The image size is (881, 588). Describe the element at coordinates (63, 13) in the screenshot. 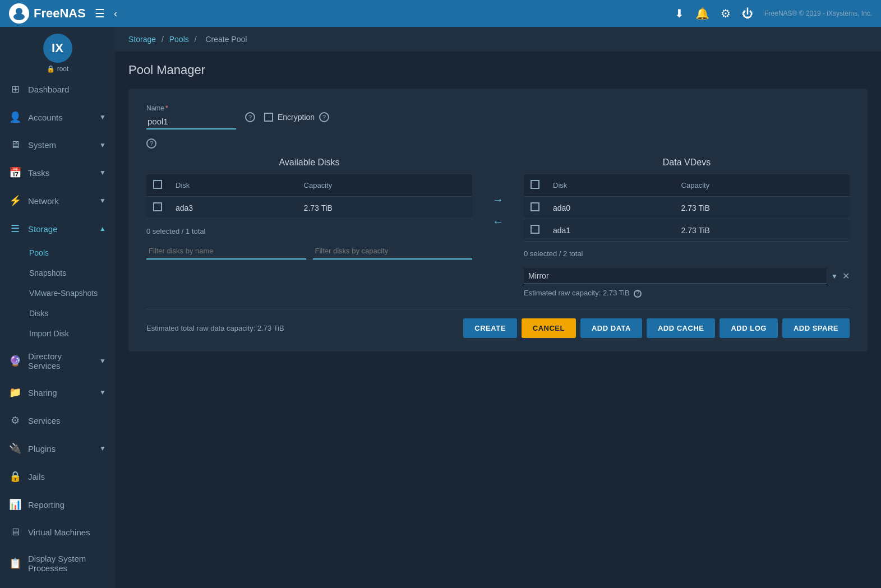

I see `topbar-left: FreeNAS ☰ ‹` at that location.